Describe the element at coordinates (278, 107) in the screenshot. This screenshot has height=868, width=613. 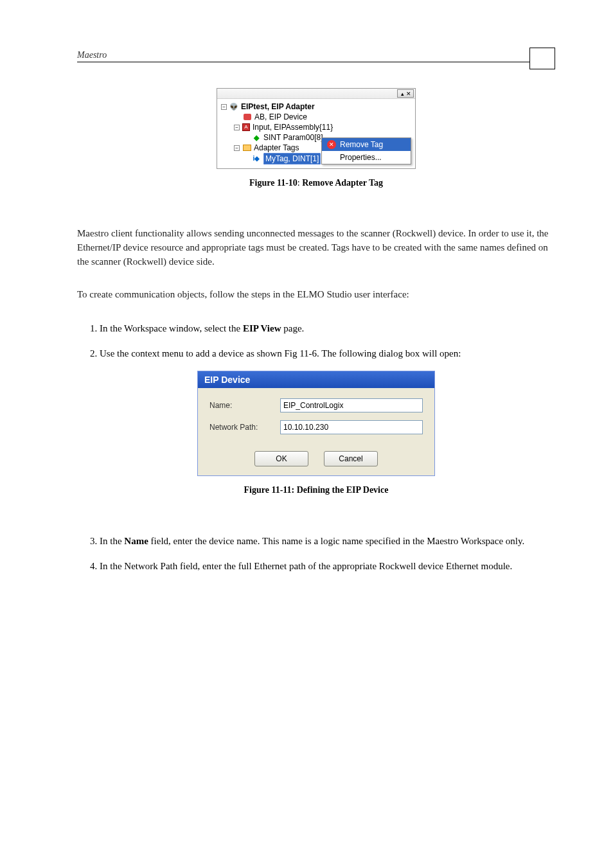
I see `tree-root-label: EIPtest, EIP Adapter` at that location.